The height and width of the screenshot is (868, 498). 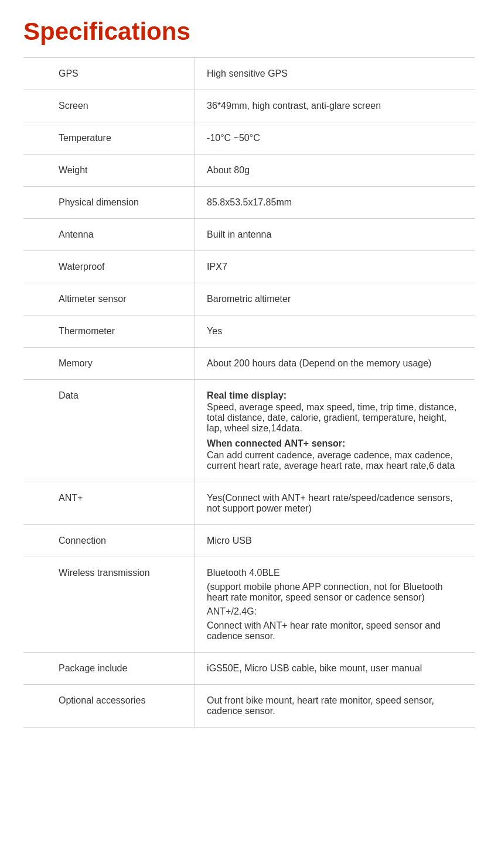 What do you see at coordinates (249, 138) in the screenshot?
I see `table-row: Temperature-10°C ~50°C` at bounding box center [249, 138].